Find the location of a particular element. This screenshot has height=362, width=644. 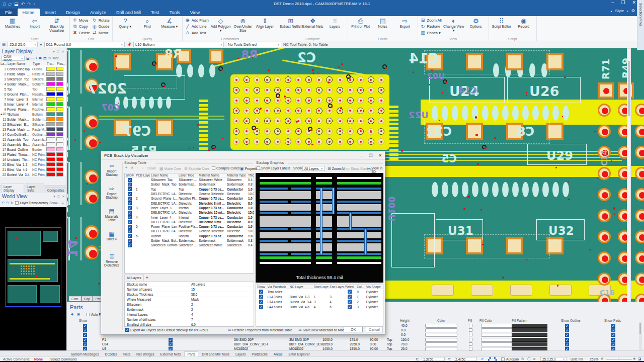

ribbon-button-change-view: ◐Change View ▾ is located at coordinates (454, 26).